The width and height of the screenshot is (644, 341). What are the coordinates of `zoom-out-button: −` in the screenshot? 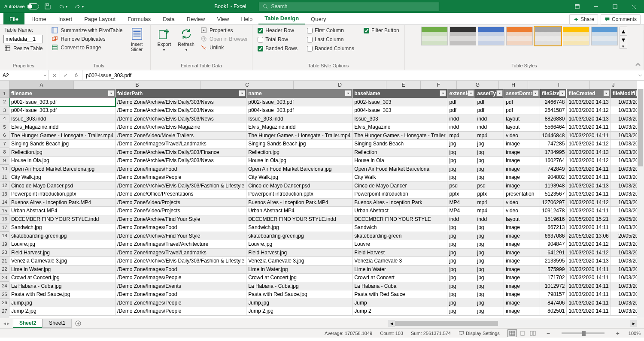 It's located at (548, 333).